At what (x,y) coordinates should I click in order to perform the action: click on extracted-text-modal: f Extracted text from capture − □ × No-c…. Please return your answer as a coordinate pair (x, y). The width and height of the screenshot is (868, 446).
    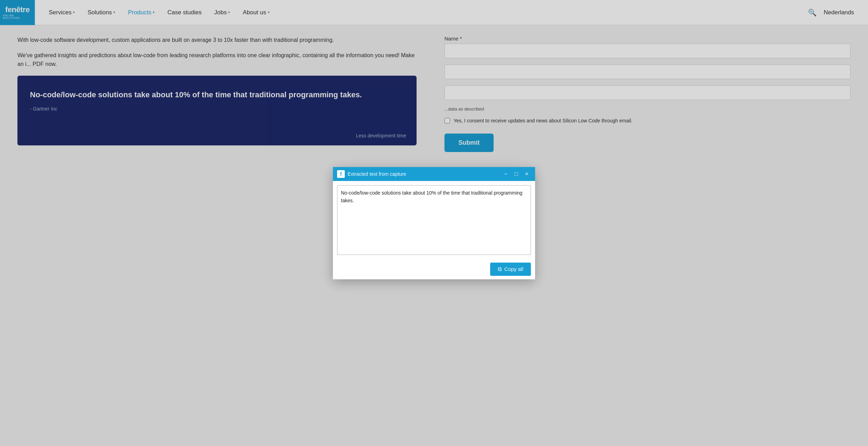
    Looking at the image, I should click on (434, 223).